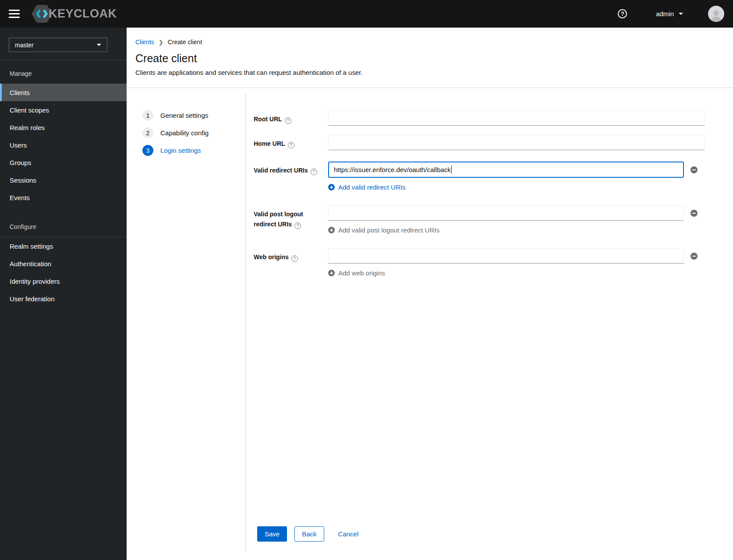  I want to click on chevron-right-icon: ❯, so click(161, 42).